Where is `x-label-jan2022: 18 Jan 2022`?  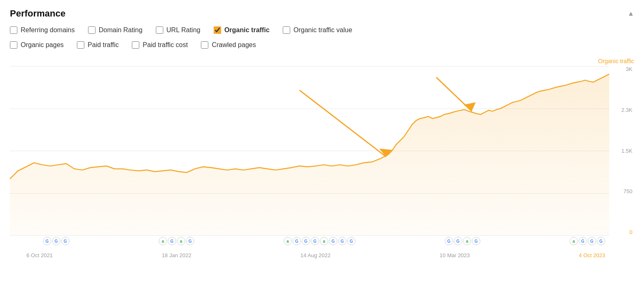 x-label-jan2022: 18 Jan 2022 is located at coordinates (177, 255).